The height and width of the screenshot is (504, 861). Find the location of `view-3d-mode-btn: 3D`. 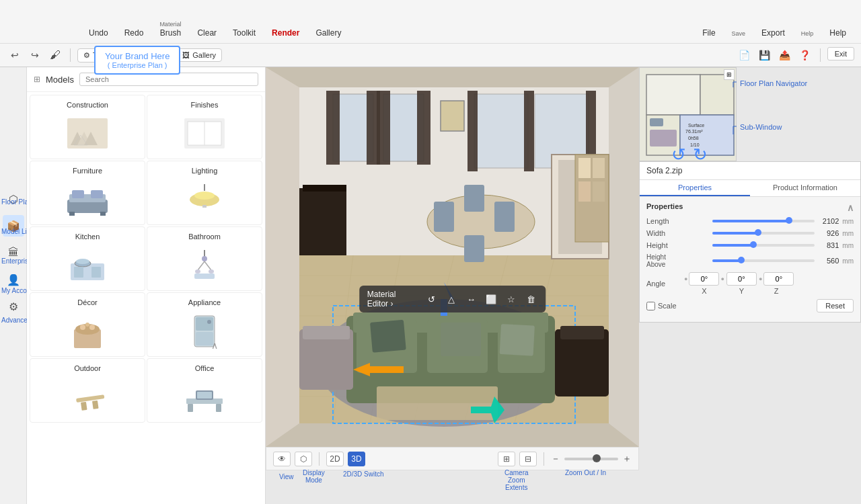

view-3d-mode-btn: 3D is located at coordinates (357, 459).